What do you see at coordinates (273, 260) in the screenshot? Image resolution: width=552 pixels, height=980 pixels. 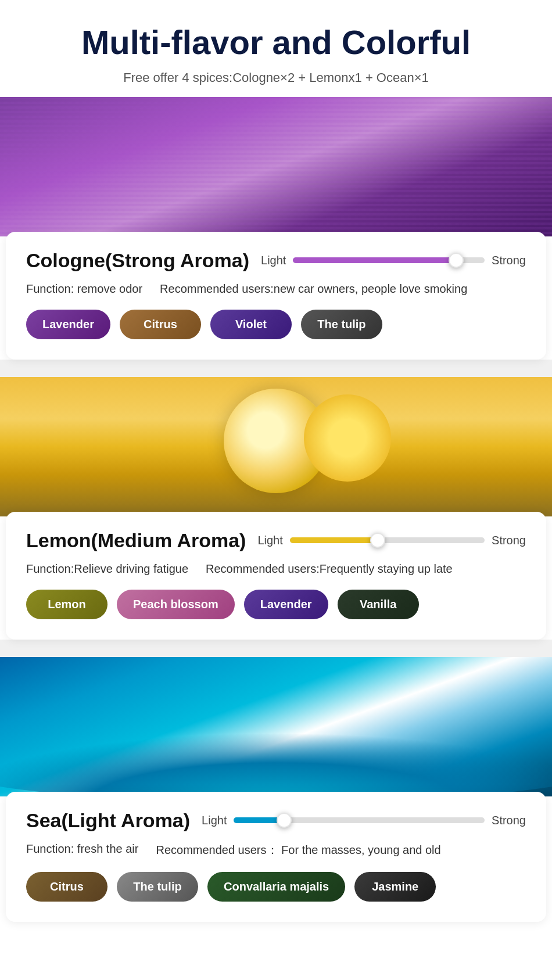 I see `cologne-slider-light-label: Light` at bounding box center [273, 260].